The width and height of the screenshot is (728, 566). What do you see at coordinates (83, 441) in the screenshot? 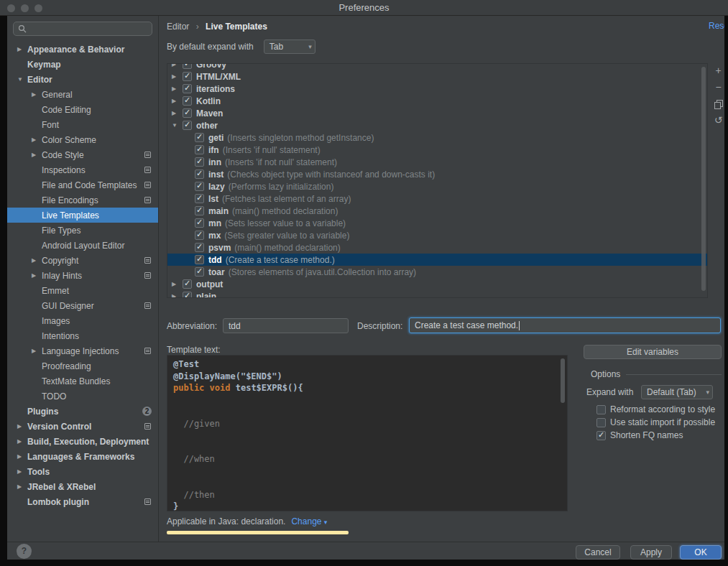
I see `sidebar-item-build-execution-deployment: ▶Build, Execution, Deployment` at bounding box center [83, 441].